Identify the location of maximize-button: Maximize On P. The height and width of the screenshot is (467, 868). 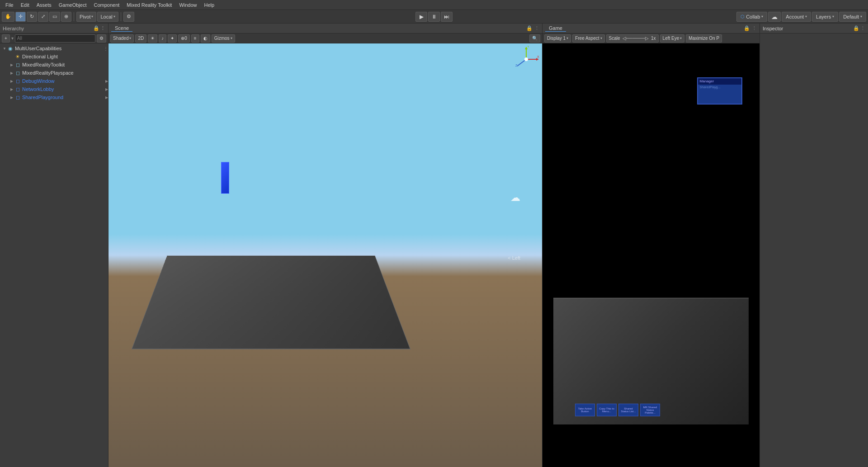
(704, 38).